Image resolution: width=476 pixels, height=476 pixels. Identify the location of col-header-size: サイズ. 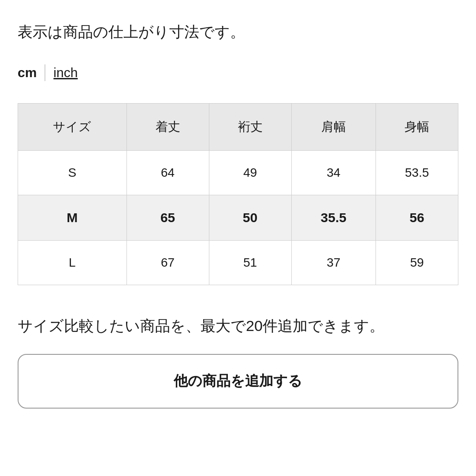
(72, 127).